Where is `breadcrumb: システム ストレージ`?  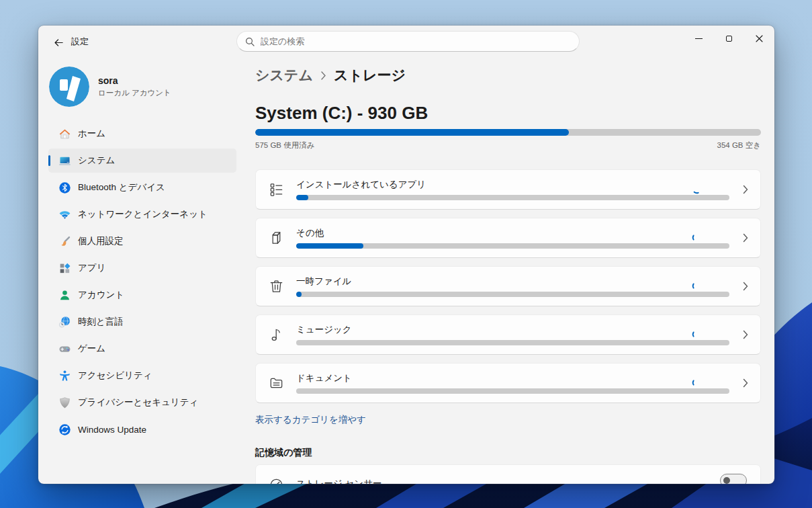 breadcrumb: システム ストレージ is located at coordinates (330, 75).